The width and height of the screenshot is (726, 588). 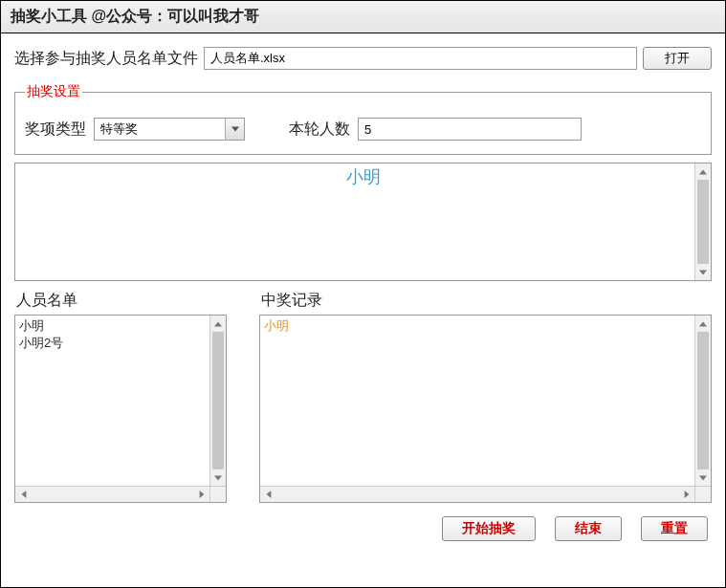 What do you see at coordinates (489, 529) in the screenshot?
I see `start-lottery-button: 开始抽奖` at bounding box center [489, 529].